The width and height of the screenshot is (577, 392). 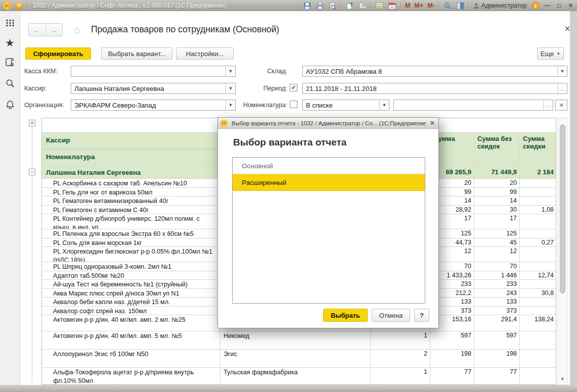 What do you see at coordinates (562, 209) in the screenshot?
I see `scrollbar-thumb` at bounding box center [562, 209].